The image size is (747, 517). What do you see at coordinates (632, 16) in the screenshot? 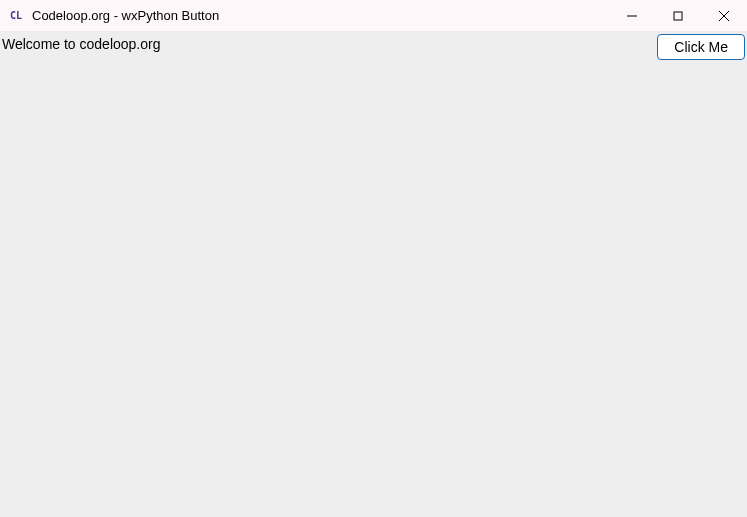
I see `minimize-button` at bounding box center [632, 16].